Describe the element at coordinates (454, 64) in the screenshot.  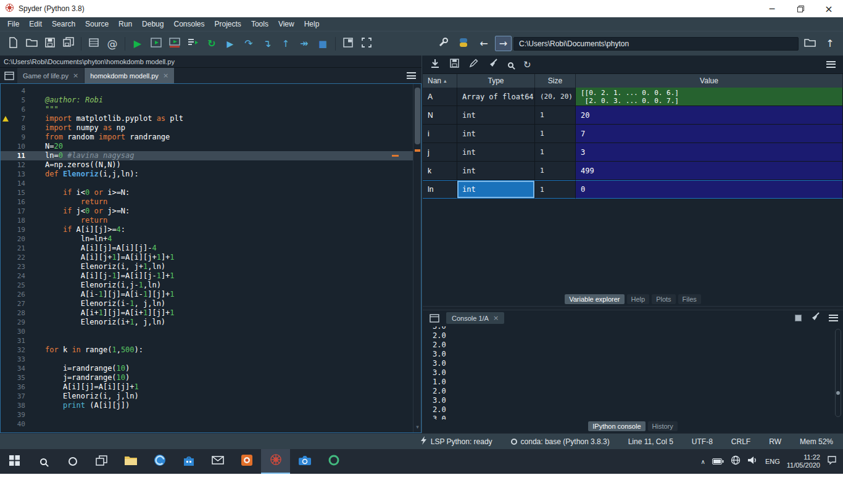
I see `save-data-button` at that location.